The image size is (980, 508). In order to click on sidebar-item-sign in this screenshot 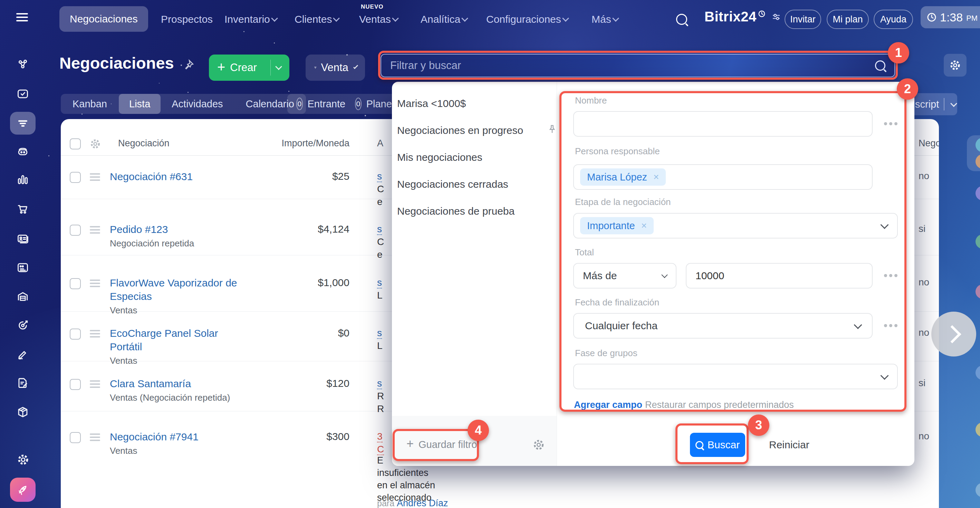, I will do `click(23, 354)`.